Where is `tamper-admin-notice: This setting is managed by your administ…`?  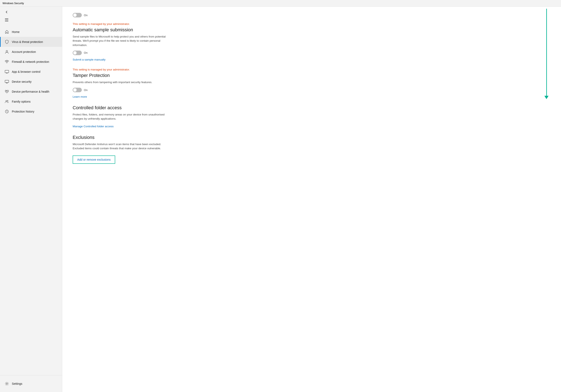
tamper-admin-notice: This setting is managed by your administ… is located at coordinates (312, 70).